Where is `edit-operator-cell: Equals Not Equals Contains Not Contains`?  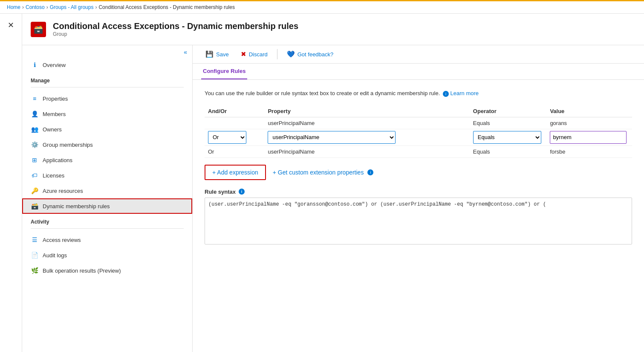
edit-operator-cell: Equals Not Equals Contains Not Contains is located at coordinates (508, 137).